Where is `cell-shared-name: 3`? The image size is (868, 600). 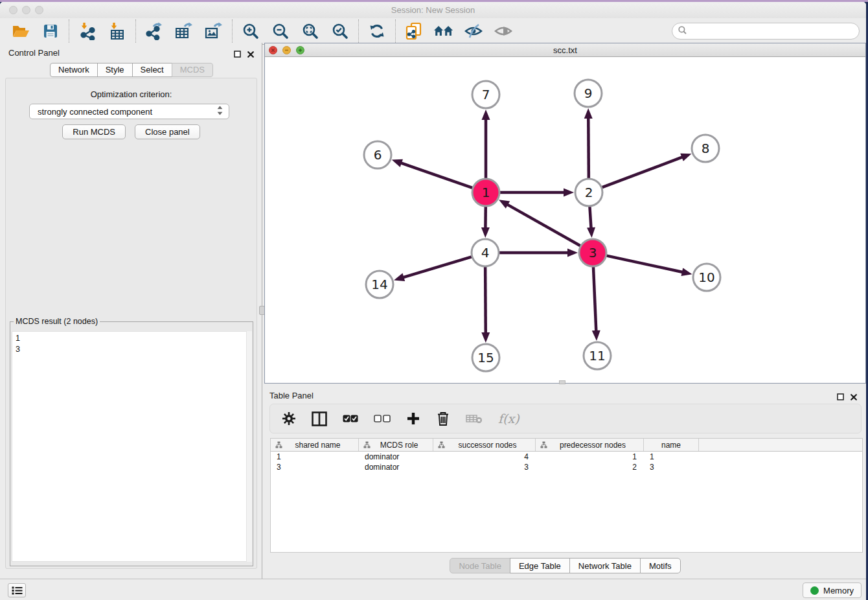 cell-shared-name: 3 is located at coordinates (315, 467).